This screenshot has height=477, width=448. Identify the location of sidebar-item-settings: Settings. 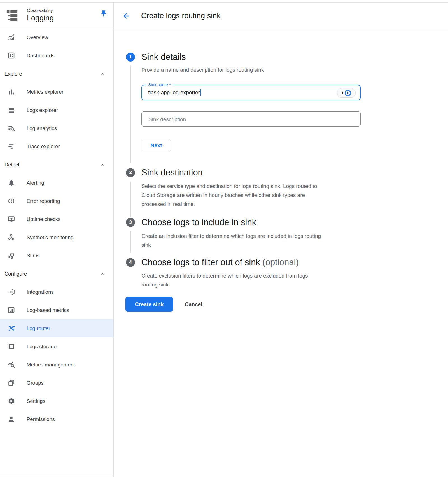
(57, 401).